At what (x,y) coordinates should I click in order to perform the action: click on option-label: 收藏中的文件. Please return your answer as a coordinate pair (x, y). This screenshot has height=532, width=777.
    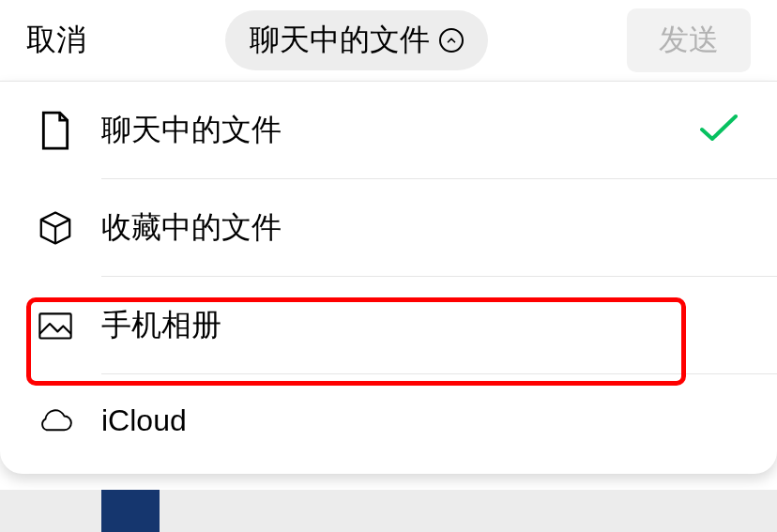
    Looking at the image, I should click on (191, 228).